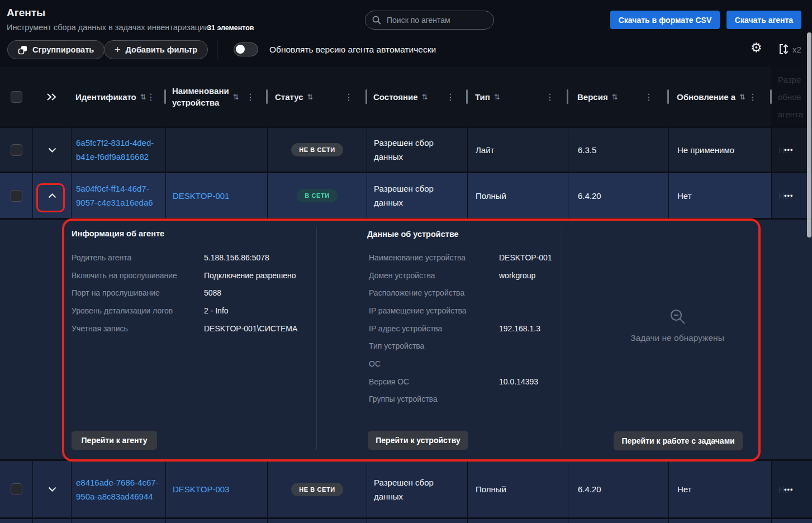  I want to click on panel-divider, so click(316, 339).